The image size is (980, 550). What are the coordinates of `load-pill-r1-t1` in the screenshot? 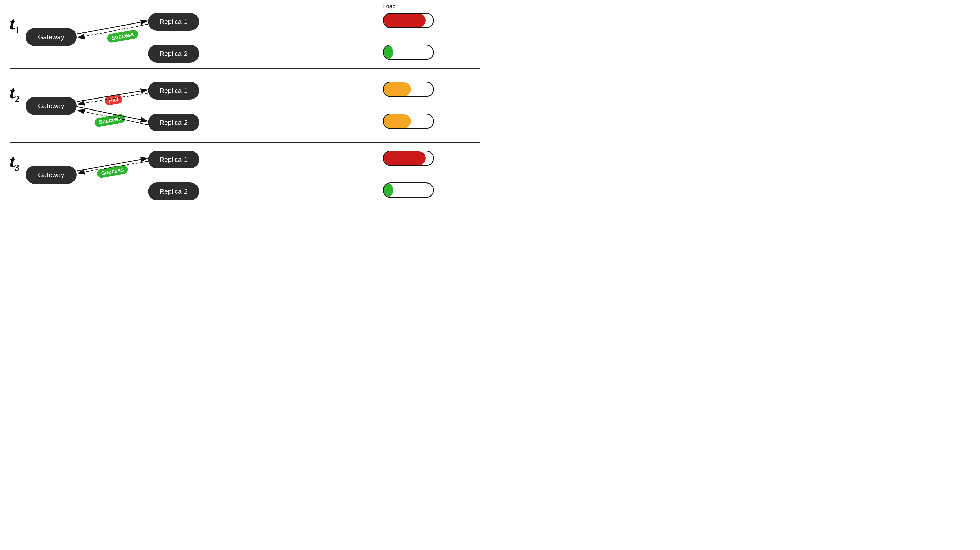 It's located at (408, 21).